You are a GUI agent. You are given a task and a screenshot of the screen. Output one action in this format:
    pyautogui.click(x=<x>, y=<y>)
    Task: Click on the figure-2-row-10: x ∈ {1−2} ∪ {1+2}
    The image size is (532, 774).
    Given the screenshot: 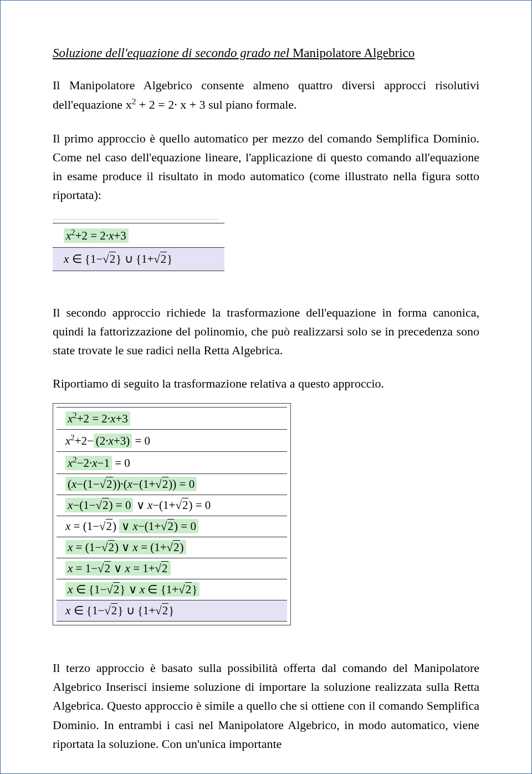 What is the action you would take?
    pyautogui.click(x=172, y=611)
    